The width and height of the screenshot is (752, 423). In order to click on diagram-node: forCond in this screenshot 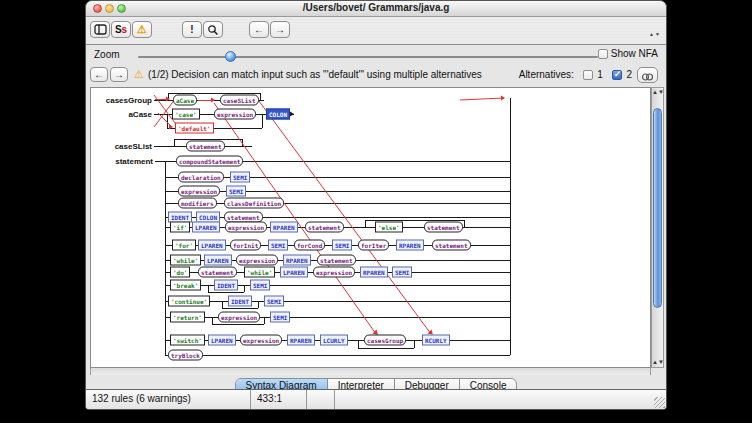, I will do `click(310, 246)`.